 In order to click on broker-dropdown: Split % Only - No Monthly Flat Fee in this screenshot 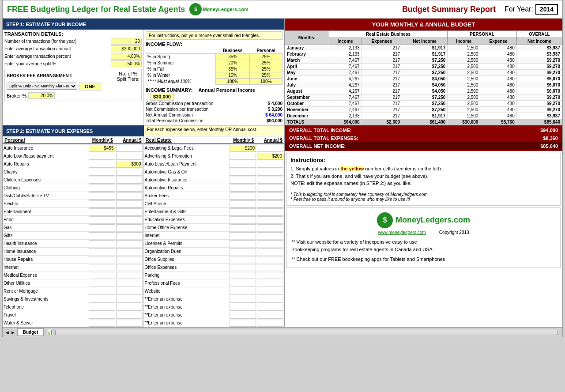, I will do `click(42, 86)`.